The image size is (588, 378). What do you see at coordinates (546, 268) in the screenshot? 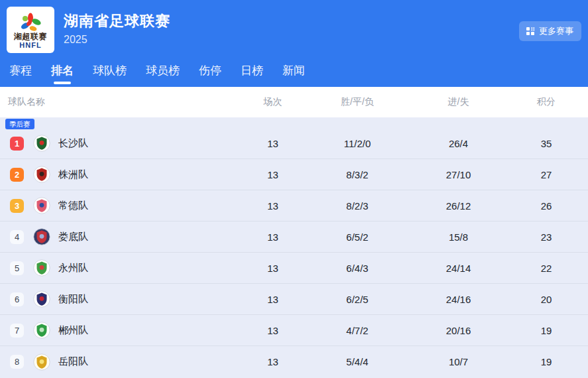
I see `points-value: 22` at bounding box center [546, 268].